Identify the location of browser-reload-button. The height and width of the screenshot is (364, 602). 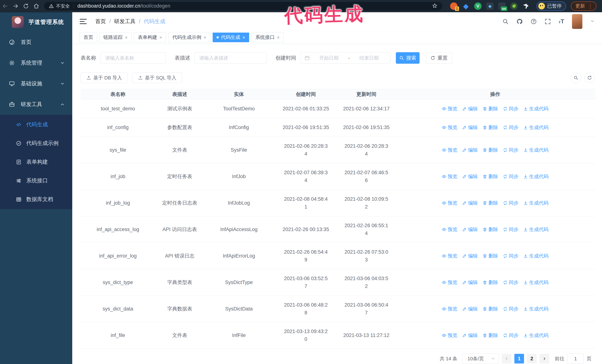
(26, 6).